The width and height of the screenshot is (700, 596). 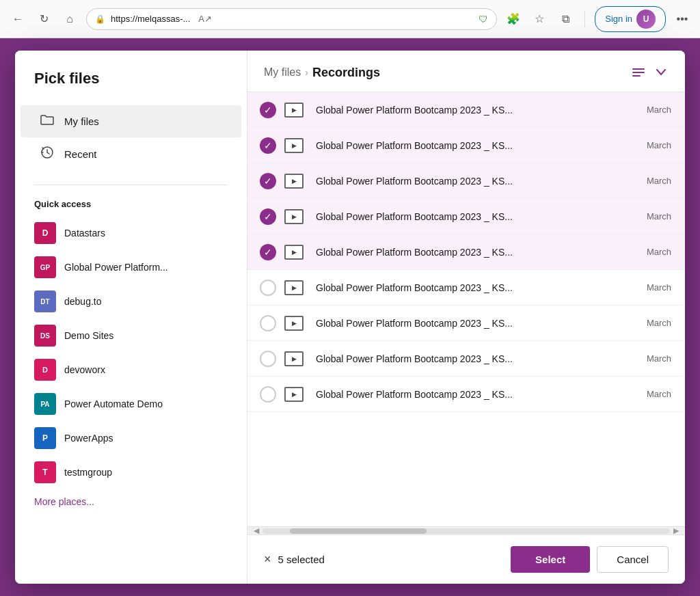 What do you see at coordinates (131, 505) in the screenshot?
I see `more-places-link: More places...` at bounding box center [131, 505].